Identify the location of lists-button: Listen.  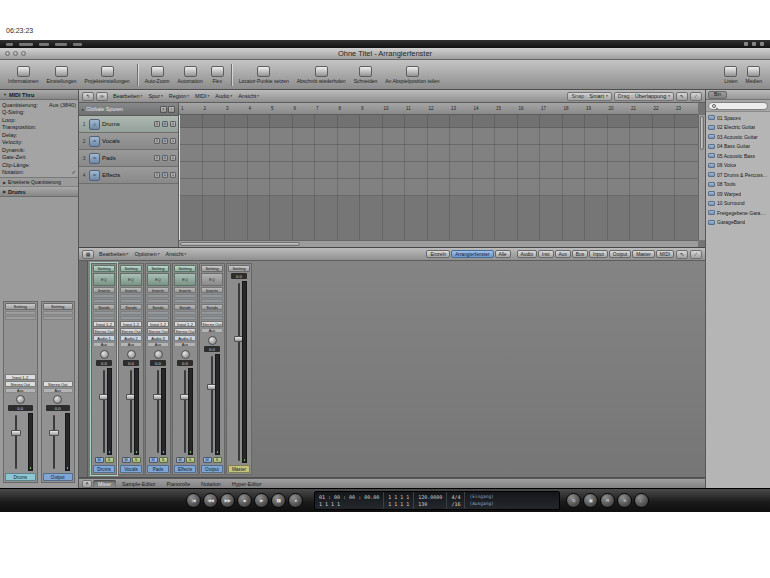
(730, 75).